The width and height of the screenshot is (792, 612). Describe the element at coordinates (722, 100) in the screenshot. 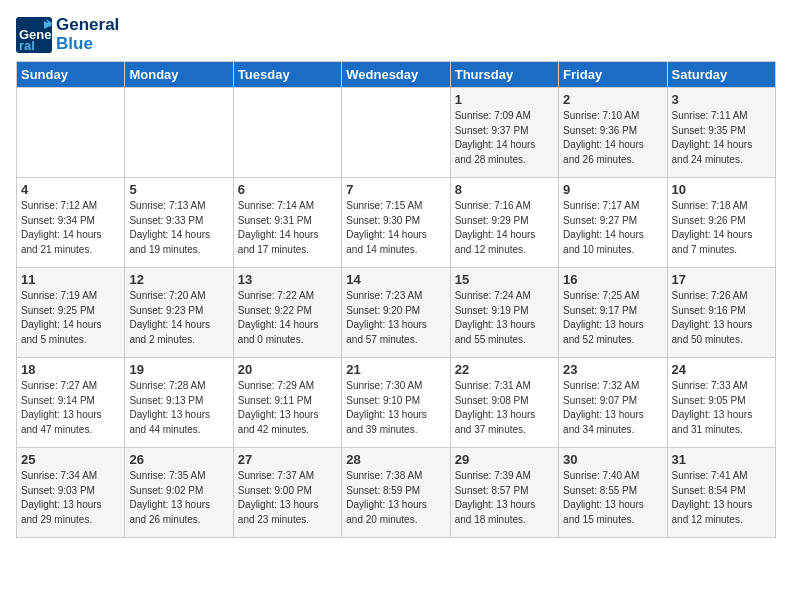

I see `day-number: 3` at that location.